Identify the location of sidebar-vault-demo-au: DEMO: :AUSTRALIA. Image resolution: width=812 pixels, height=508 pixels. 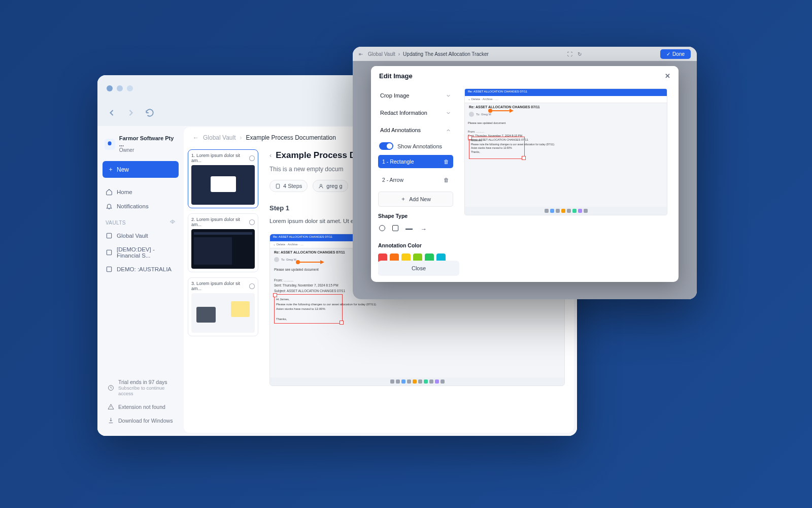
(141, 269).